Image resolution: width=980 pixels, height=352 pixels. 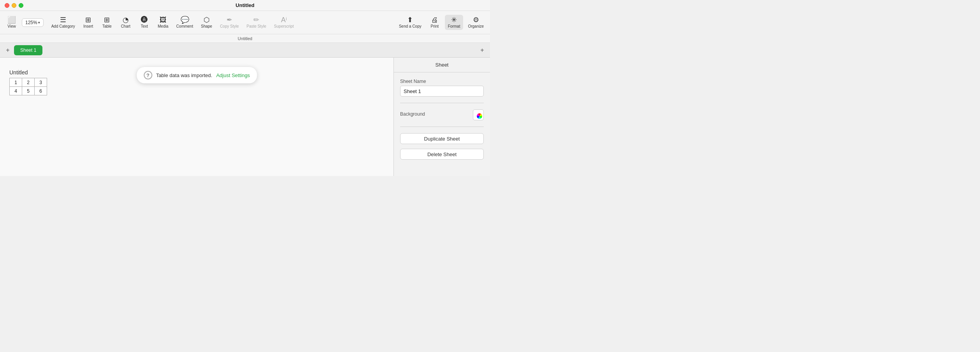 What do you see at coordinates (245, 50) in the screenshot?
I see `sheets-bar: + Sheet 1 +` at bounding box center [245, 50].